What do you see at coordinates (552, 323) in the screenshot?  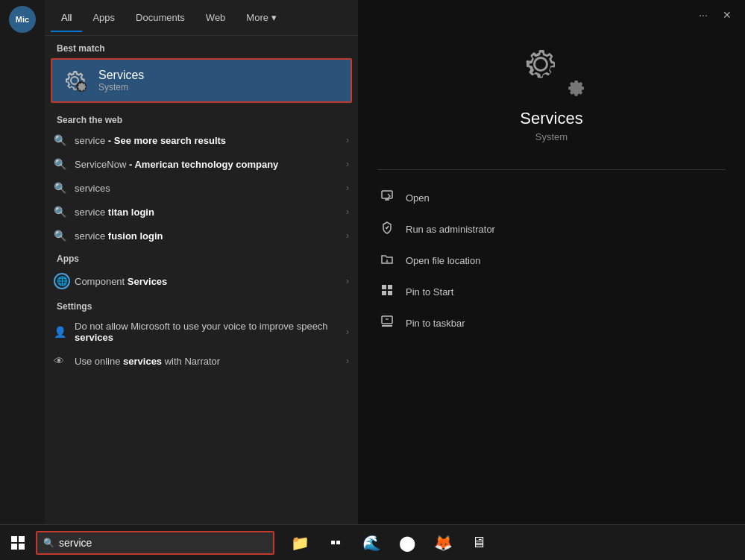 I see `pin-to-taskbar-action: Pin to taskbar` at bounding box center [552, 323].